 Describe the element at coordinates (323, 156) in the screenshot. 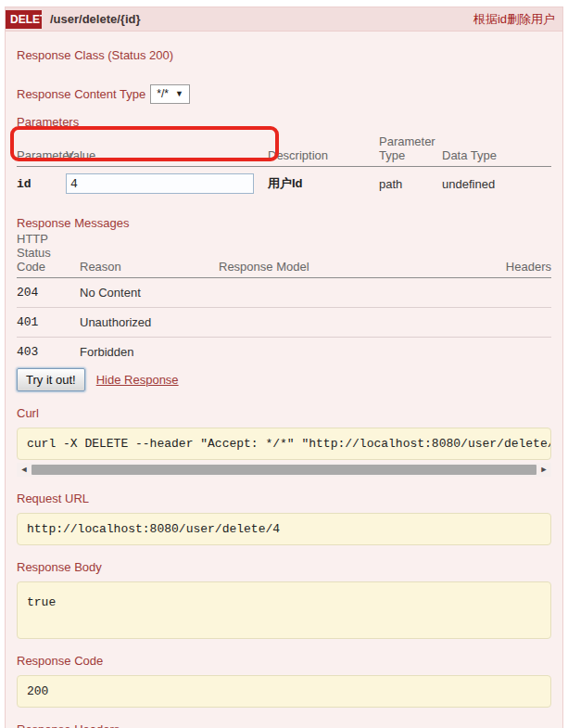

I see `col-description: Description` at that location.